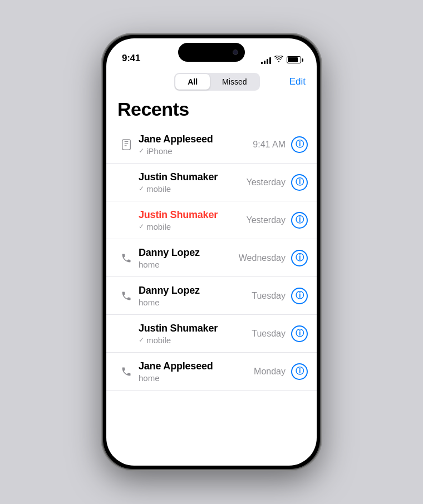 This screenshot has height=504, width=423. Describe the element at coordinates (149, 378) in the screenshot. I see `call-type-text-7: home` at that location.